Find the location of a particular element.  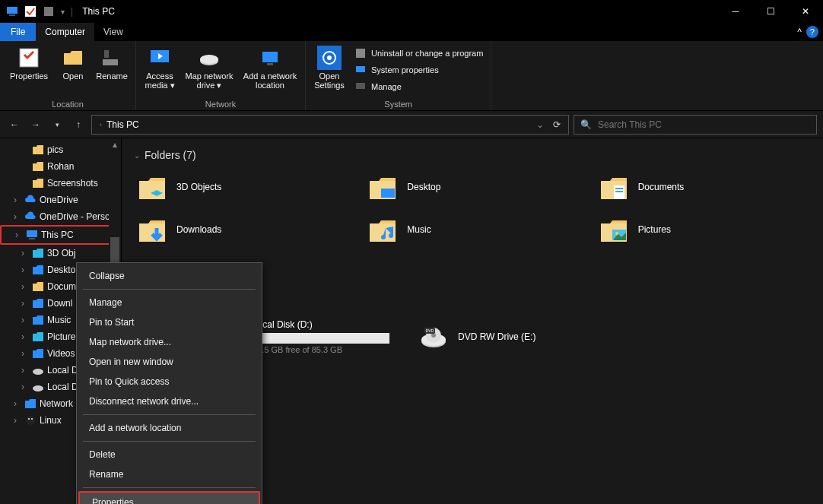

ribbon: Properties Open Rename Location Access m… is located at coordinates (412, 76).